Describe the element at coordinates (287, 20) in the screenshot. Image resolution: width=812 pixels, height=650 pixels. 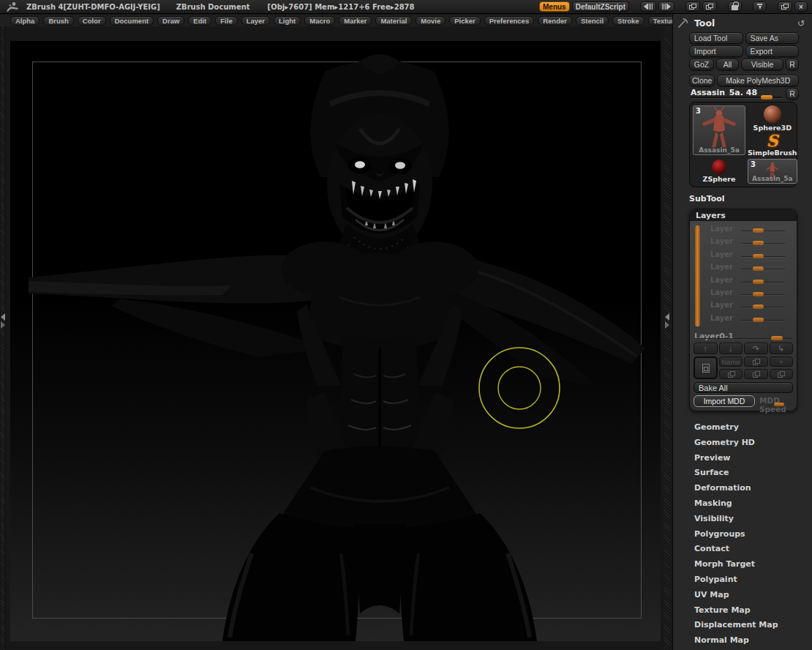
I see `menu-item: Light` at that location.